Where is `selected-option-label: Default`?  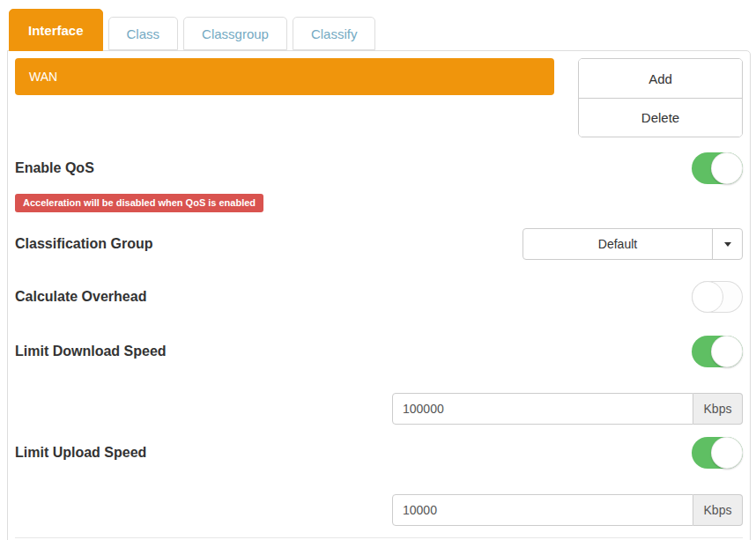
selected-option-label: Default is located at coordinates (618, 244).